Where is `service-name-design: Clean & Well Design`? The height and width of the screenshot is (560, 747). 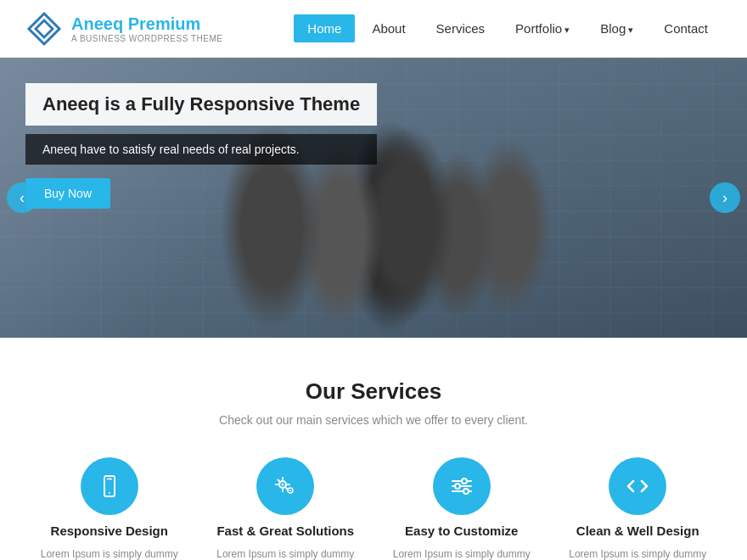 service-name-design: Clean & Well Design is located at coordinates (638, 531).